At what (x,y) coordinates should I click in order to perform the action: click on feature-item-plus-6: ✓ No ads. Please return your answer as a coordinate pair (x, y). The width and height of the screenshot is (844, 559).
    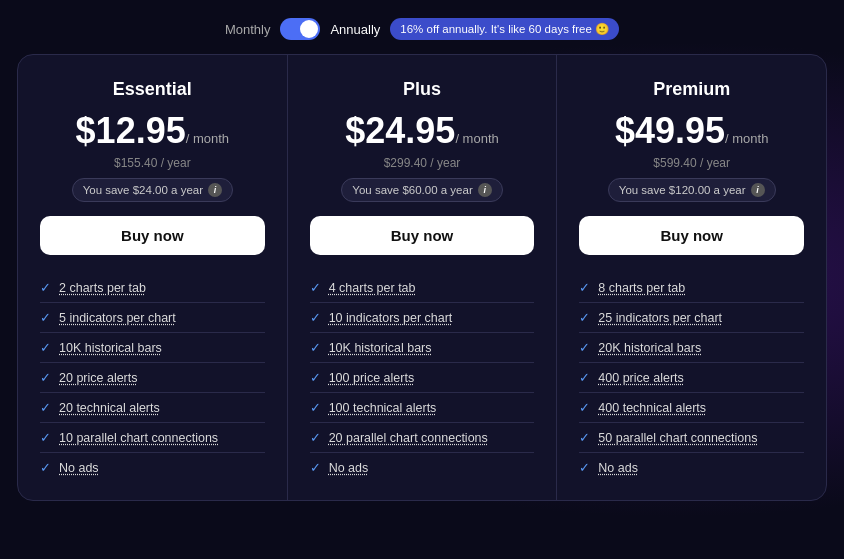
    Looking at the image, I should click on (422, 468).